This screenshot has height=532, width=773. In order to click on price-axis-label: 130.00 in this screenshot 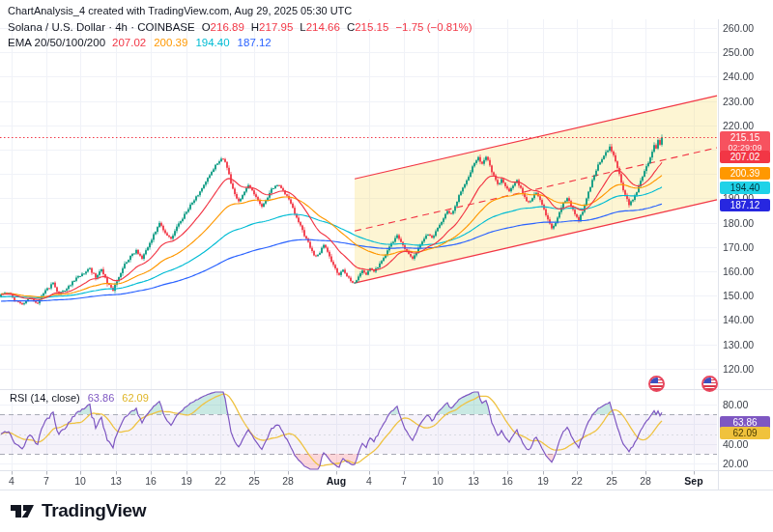, I will do `click(738, 345)`.